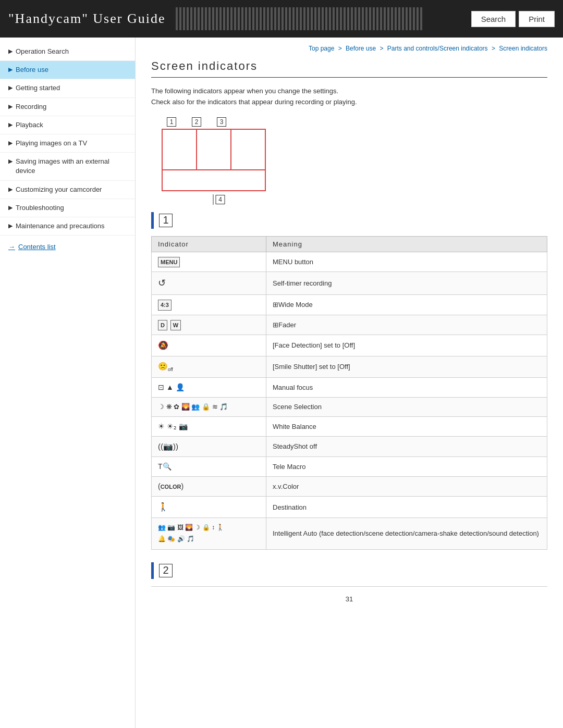 This screenshot has width=563, height=728. I want to click on contents-list-link: → Contents list, so click(68, 245).